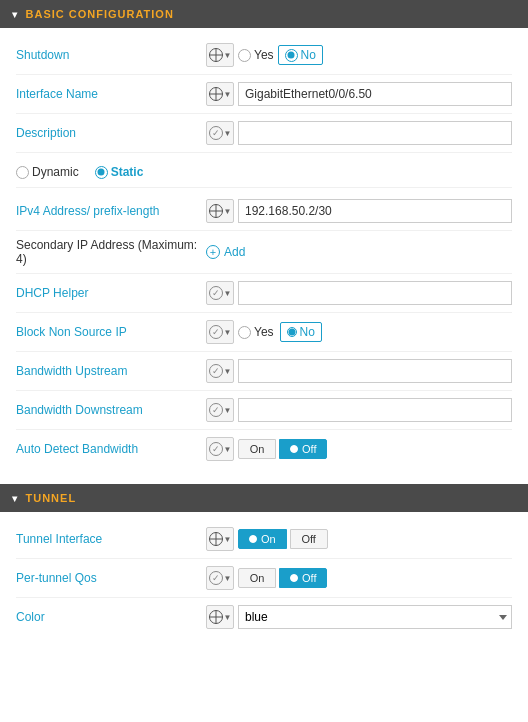 This screenshot has height=722, width=528. I want to click on tunnel-on-label: On, so click(268, 539).